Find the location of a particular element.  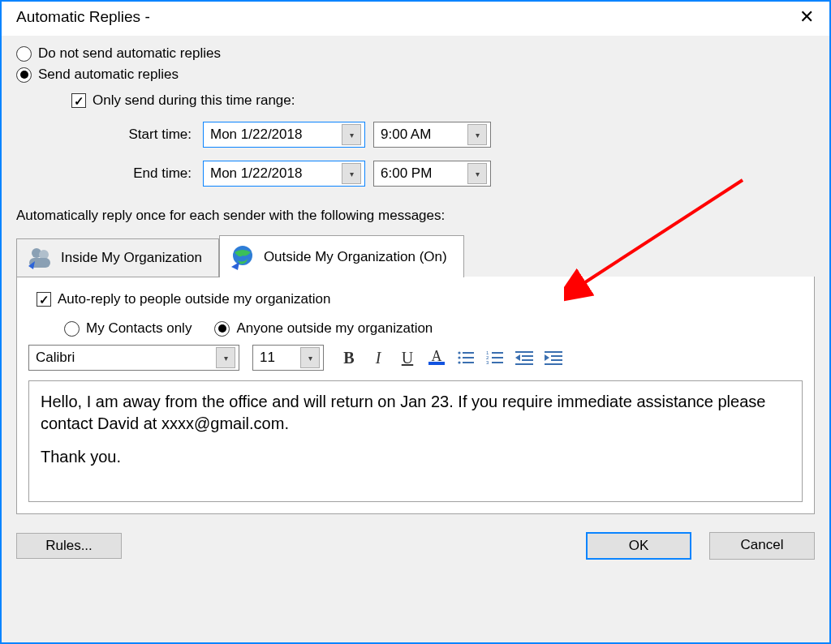

cancel-button: Cancel is located at coordinates (762, 546).